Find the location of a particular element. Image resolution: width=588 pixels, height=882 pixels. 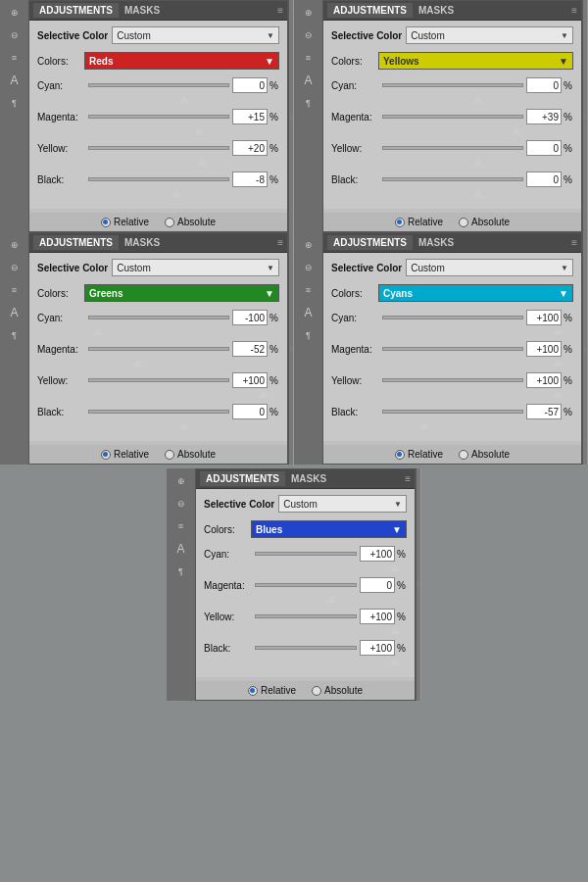

tool-icon-g2: ⊖ is located at coordinates (15, 268).